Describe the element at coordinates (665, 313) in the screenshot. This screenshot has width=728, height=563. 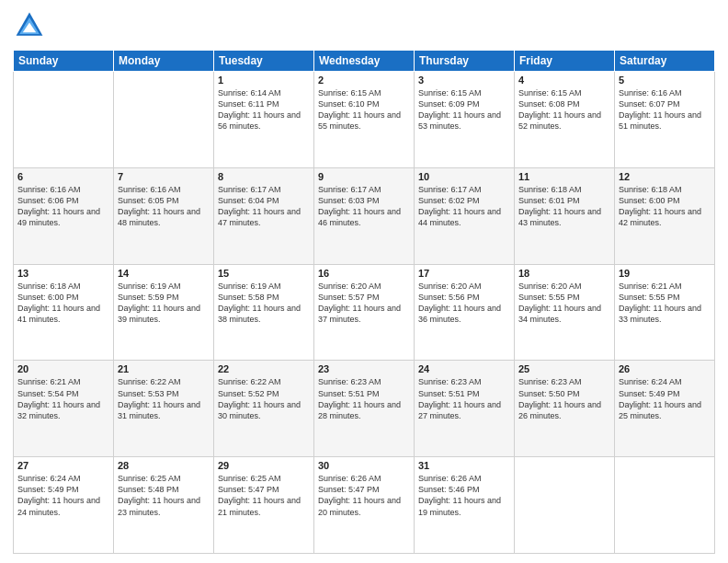
I see `calendar-cell: 19Sunrise: 6:21 AM Sunset: 5:55 PM Dayli…` at that location.